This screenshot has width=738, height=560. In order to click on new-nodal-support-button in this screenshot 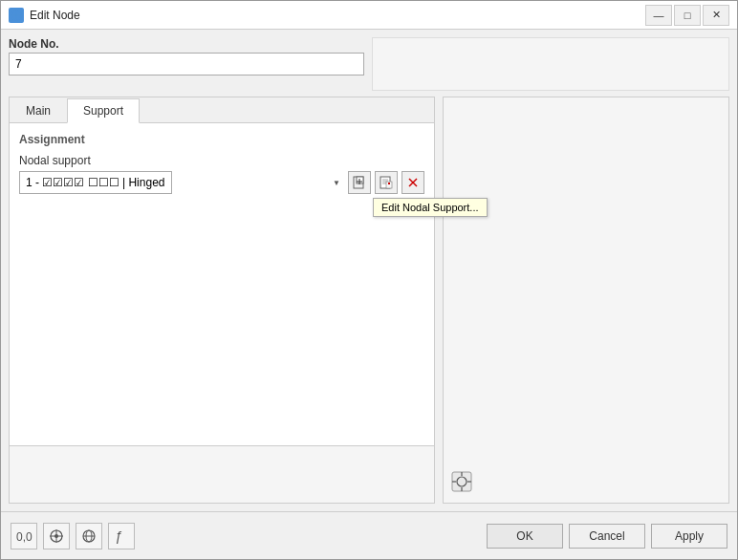, I will do `click(359, 183)`.